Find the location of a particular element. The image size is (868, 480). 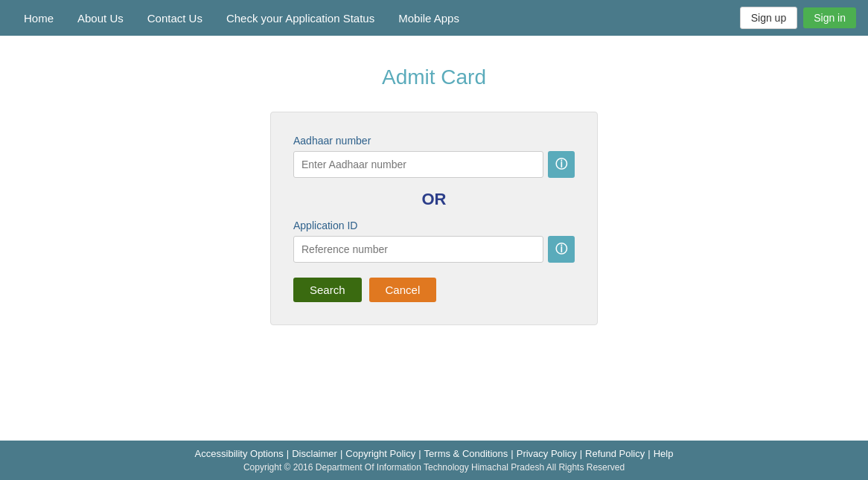

signup-button: Sign up is located at coordinates (768, 18).